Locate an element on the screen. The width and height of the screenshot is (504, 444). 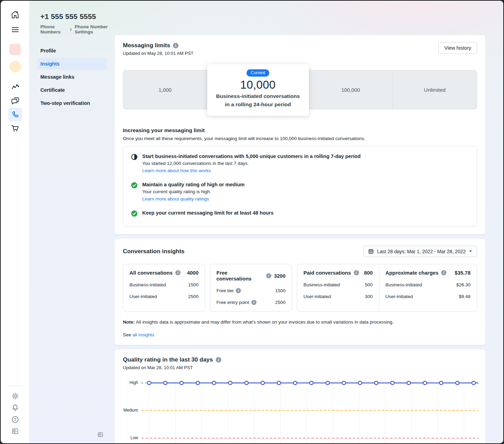
stat-row-value: $9.48 is located at coordinates (465, 297).